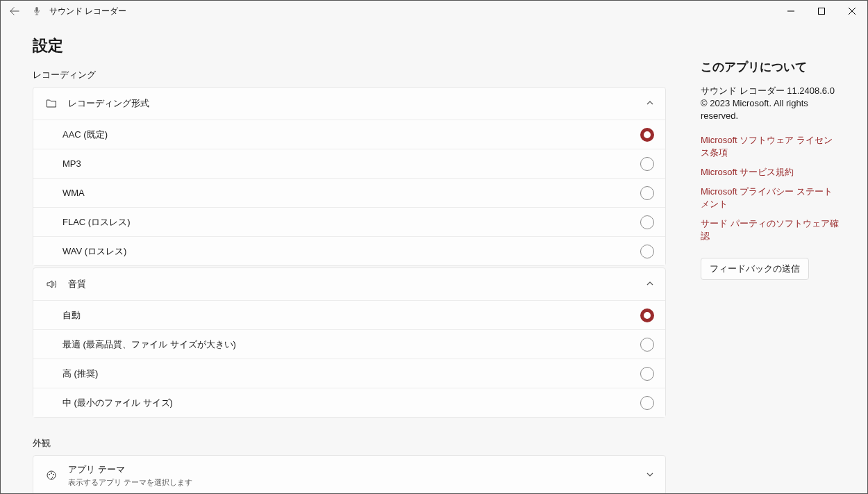 Image resolution: width=868 pixels, height=494 pixels. What do you see at coordinates (349, 475) in the screenshot?
I see `theme-header: アプリ テーマ 表示するアプリ テーマを選択します` at bounding box center [349, 475].